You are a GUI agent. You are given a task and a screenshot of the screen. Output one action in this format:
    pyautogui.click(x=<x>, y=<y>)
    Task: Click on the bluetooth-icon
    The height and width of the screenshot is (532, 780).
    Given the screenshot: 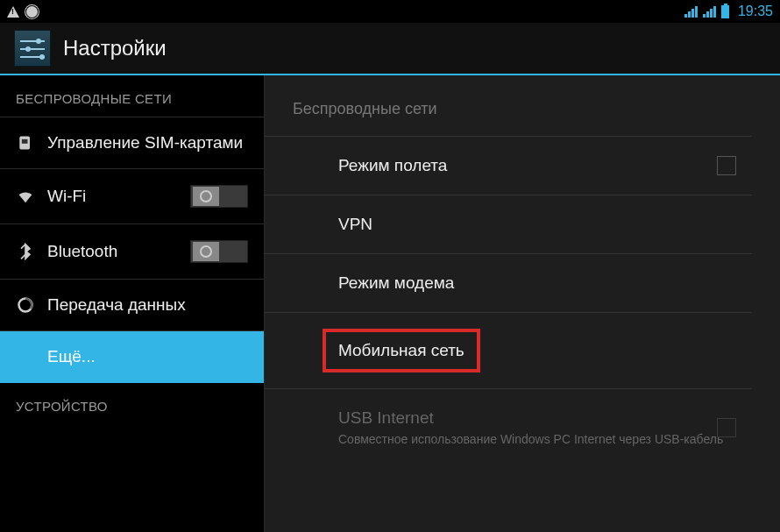 What is the action you would take?
    pyautogui.click(x=25, y=252)
    